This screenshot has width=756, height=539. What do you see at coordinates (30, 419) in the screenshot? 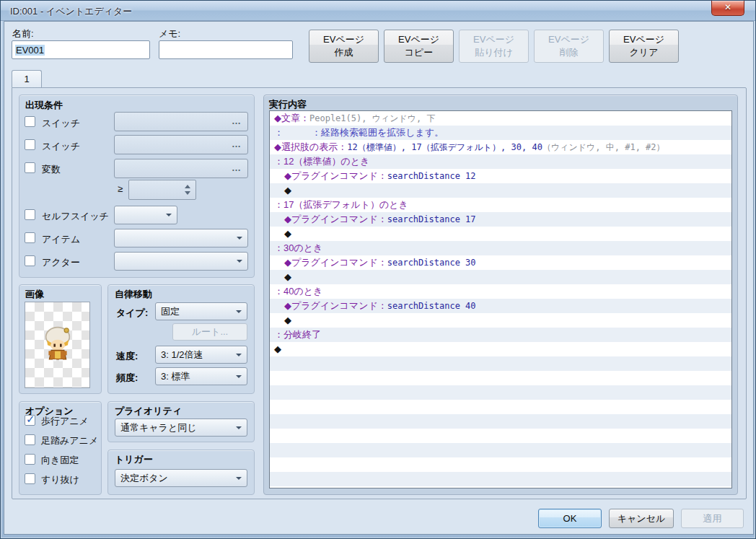
I see `check-icon: ✓` at bounding box center [30, 419].